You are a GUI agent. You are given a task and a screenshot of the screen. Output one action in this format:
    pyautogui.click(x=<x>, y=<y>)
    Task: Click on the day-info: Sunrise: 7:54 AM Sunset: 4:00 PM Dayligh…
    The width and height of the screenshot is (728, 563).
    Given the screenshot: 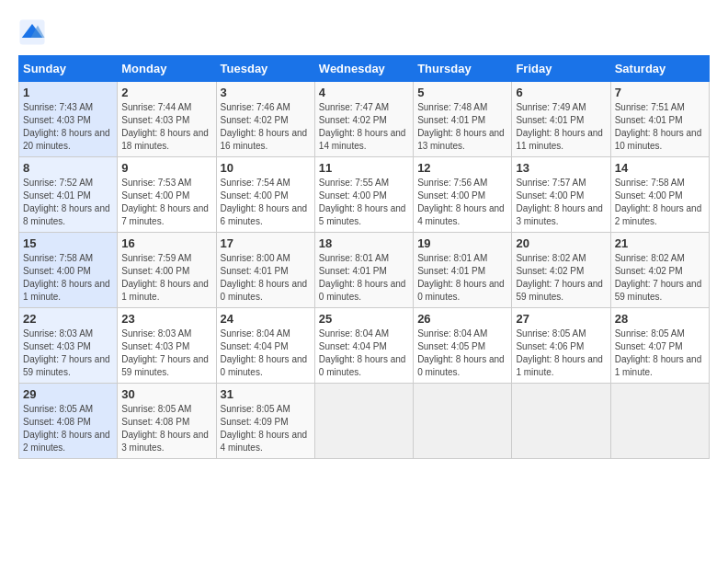 What is the action you would take?
    pyautogui.click(x=266, y=202)
    